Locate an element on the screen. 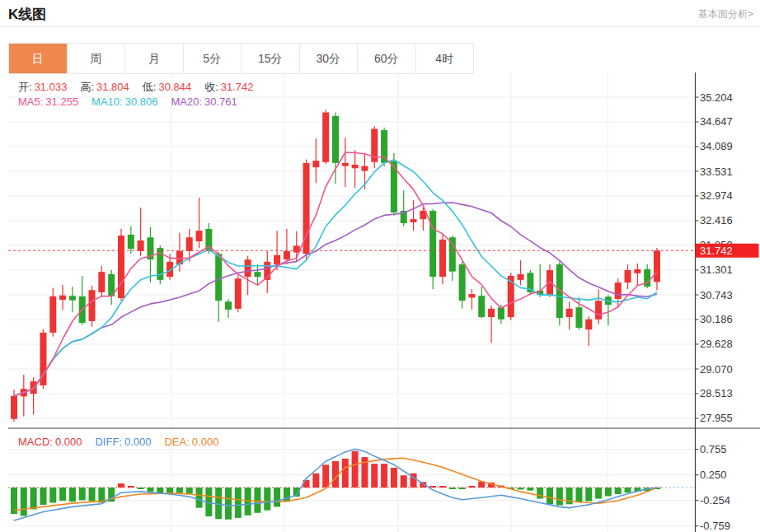 This screenshot has height=532, width=760. interval-tab-15min: 15分 is located at coordinates (270, 58).